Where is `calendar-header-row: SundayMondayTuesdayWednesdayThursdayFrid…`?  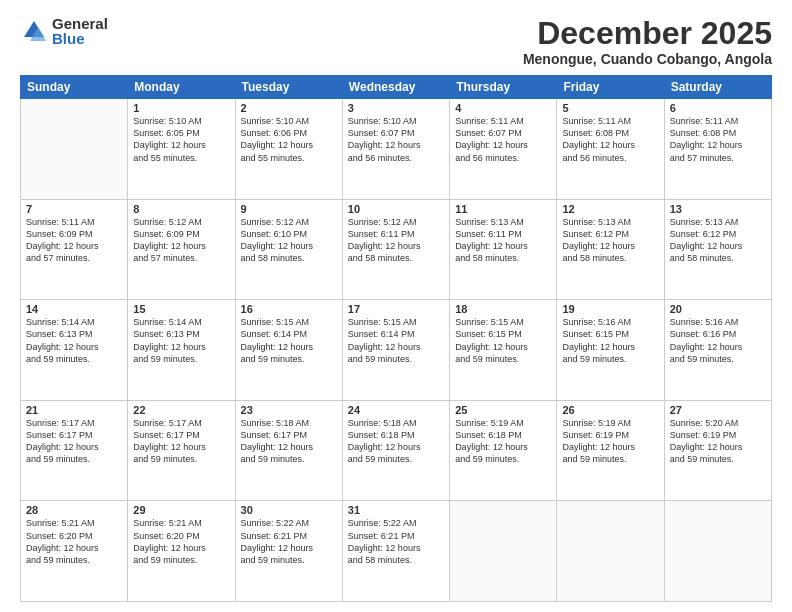
calendar-header-row: SundayMondayTuesdayWednesdayThursdayFrid… is located at coordinates (396, 88).